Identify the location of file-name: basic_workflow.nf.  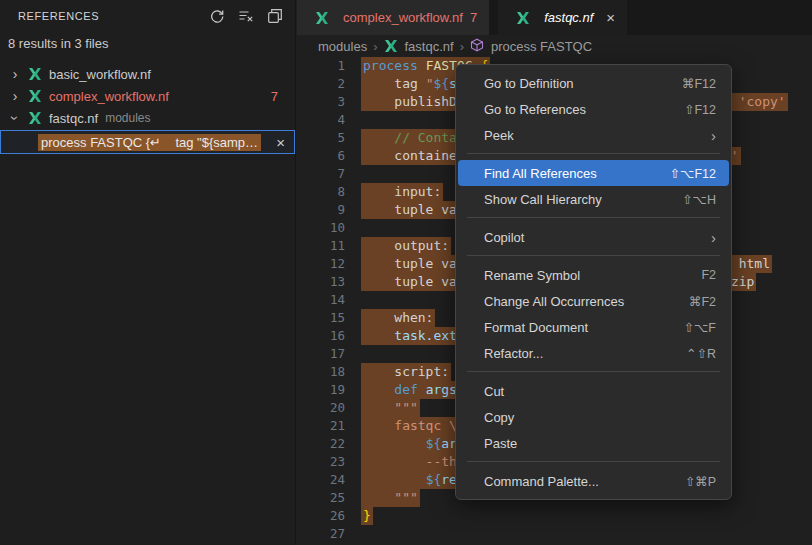
(100, 74).